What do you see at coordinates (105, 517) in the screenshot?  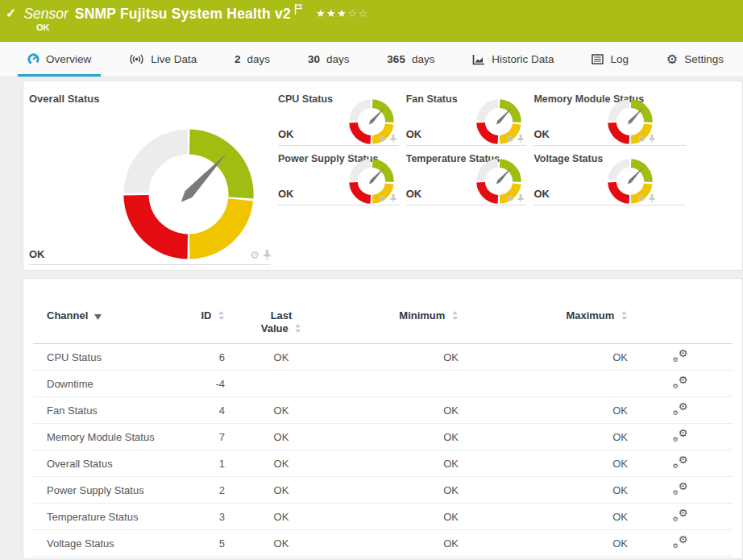 I see `cell-channel: Temperature Status` at bounding box center [105, 517].